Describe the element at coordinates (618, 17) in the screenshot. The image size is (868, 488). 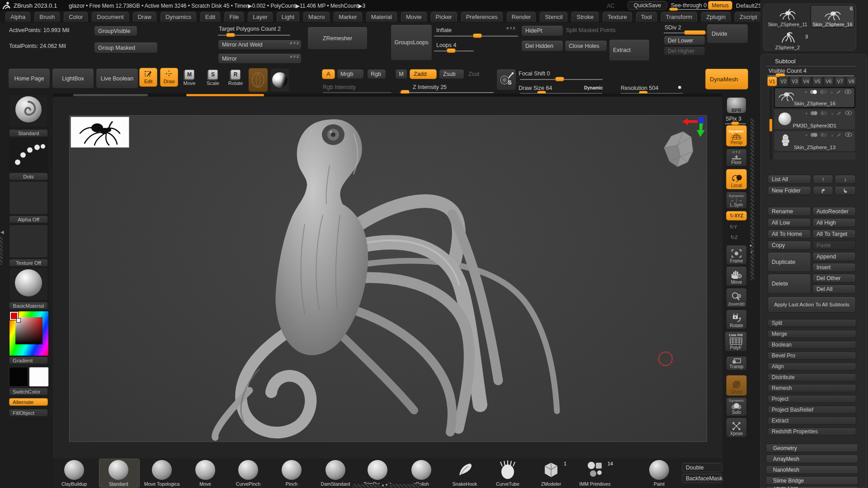
I see `menu-texture: Texture` at that location.